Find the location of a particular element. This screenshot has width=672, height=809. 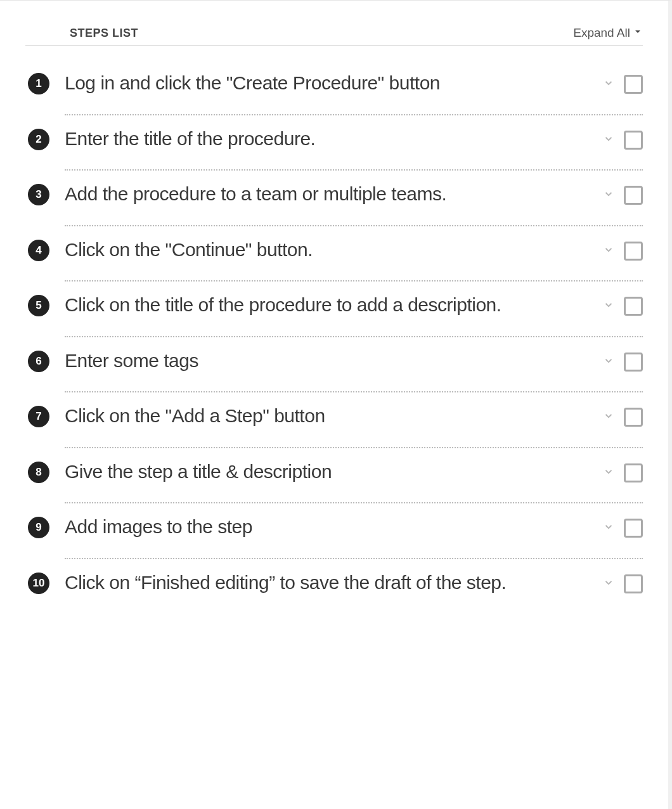

step-title: Click on “Finished editing” to save the … is located at coordinates (330, 583).